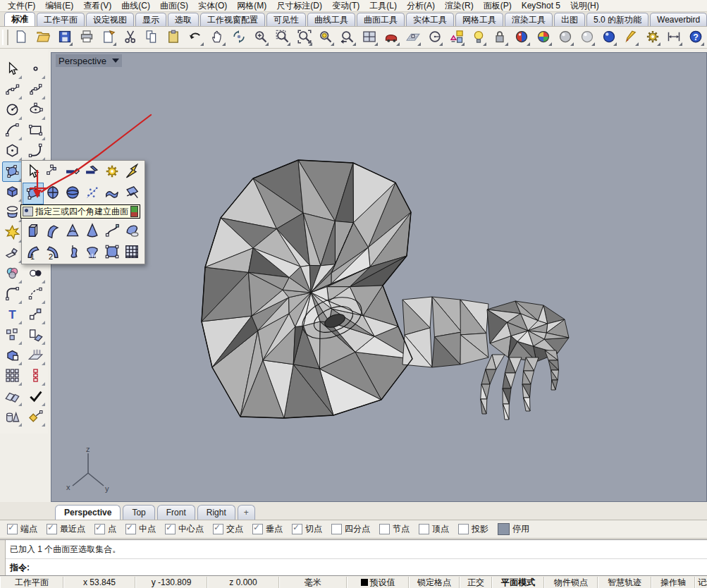 The width and height of the screenshot is (707, 588). I want to click on toolbar-tab-1: 标准, so click(20, 19).